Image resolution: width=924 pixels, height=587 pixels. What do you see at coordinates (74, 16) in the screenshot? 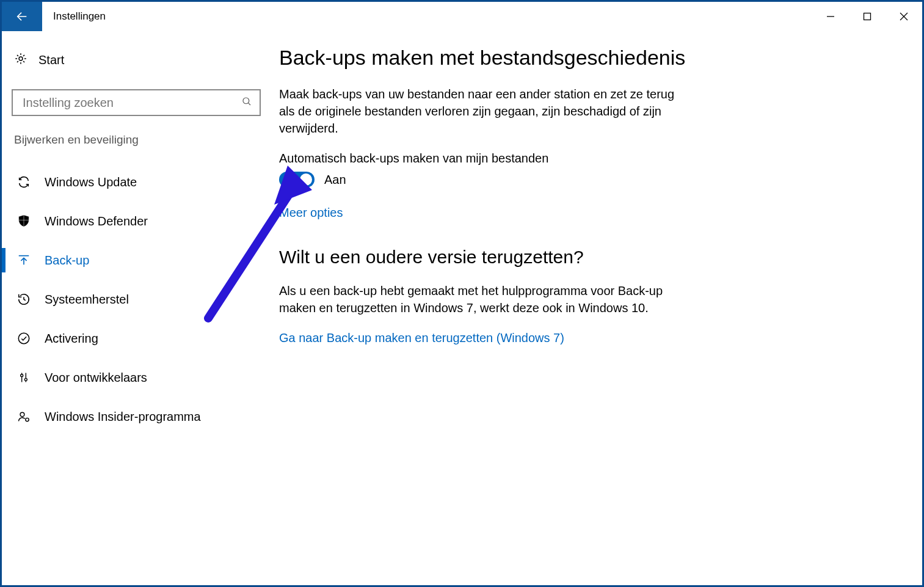
I see `window-title: Instellingen` at bounding box center [74, 16].